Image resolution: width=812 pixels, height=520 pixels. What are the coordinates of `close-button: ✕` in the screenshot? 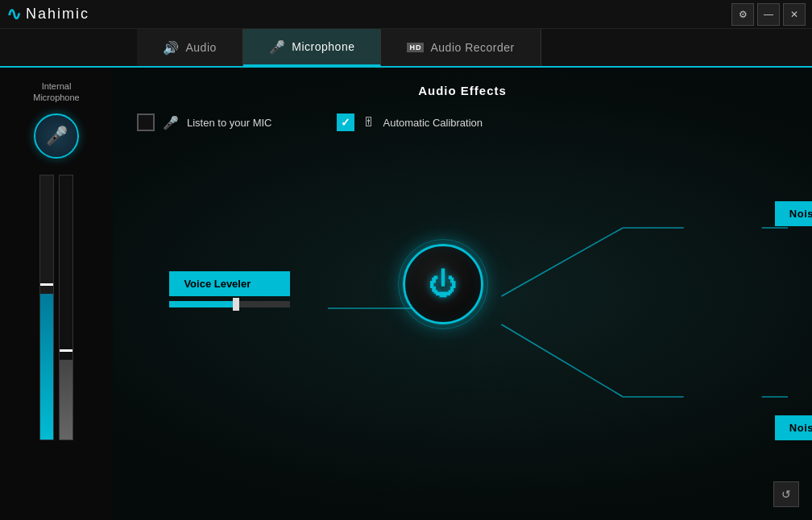 It's located at (794, 14).